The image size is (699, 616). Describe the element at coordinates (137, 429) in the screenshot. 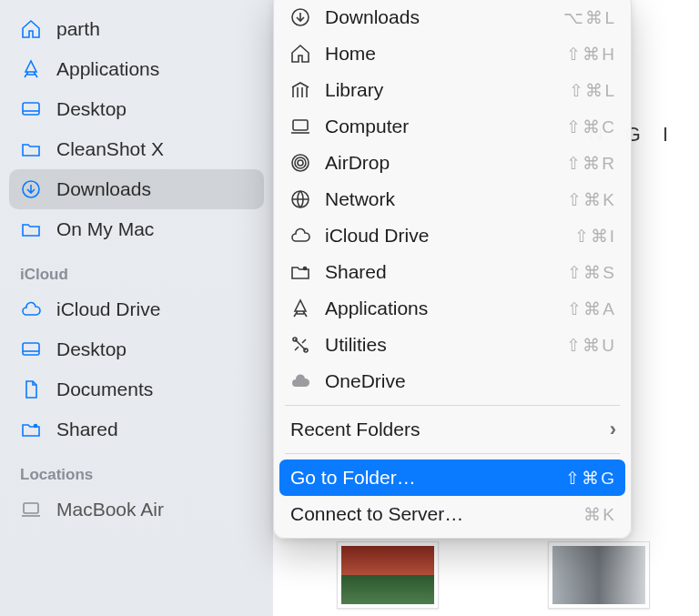

I see `sidebar-item-shared: Shared` at that location.